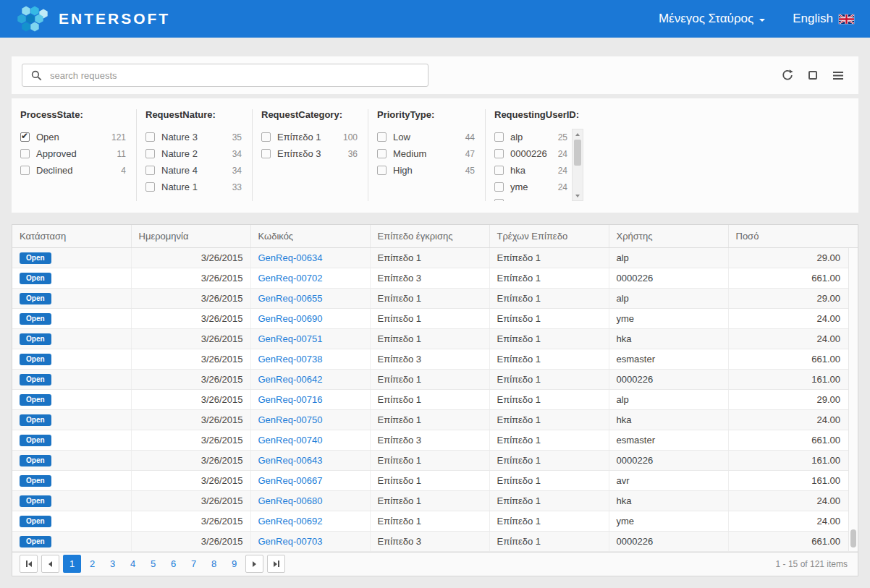 This screenshot has height=588, width=870. What do you see at coordinates (578, 165) in the screenshot?
I see `filter-scrollbar` at bounding box center [578, 165].